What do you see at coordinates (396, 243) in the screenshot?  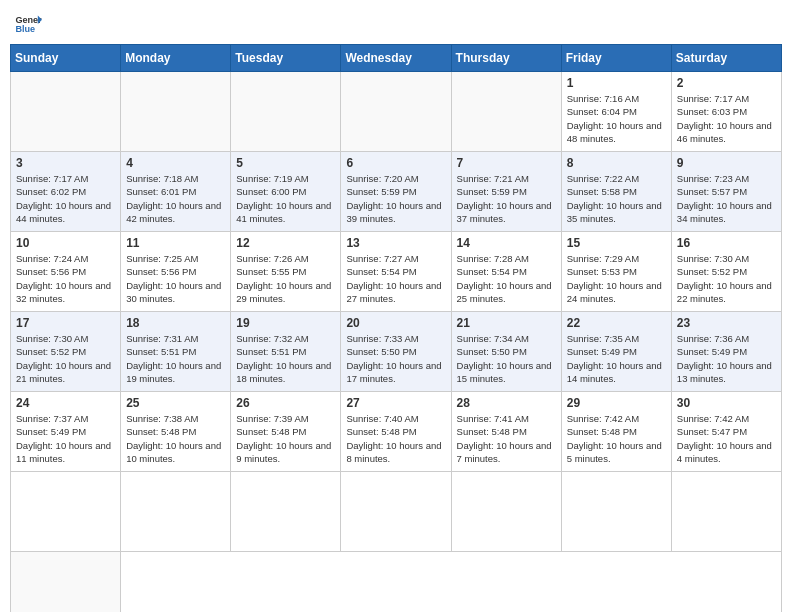 I see `day-number: 13` at bounding box center [396, 243].